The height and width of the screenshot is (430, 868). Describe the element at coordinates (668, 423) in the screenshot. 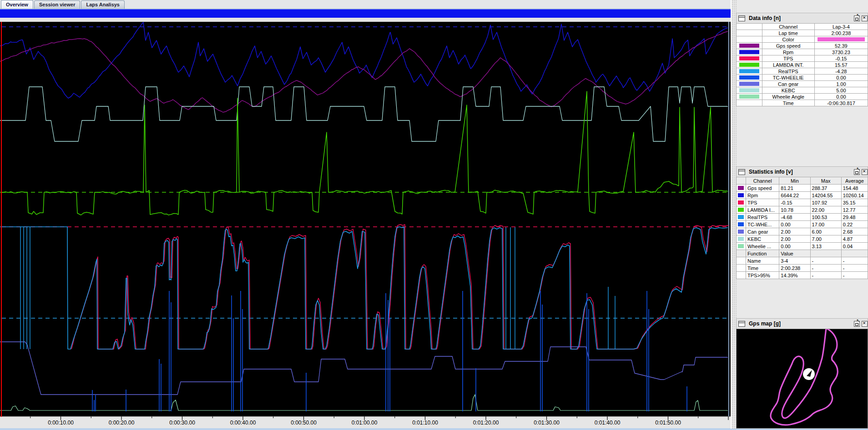

I see `axis-tick-label: 0:01:50.00` at that location.